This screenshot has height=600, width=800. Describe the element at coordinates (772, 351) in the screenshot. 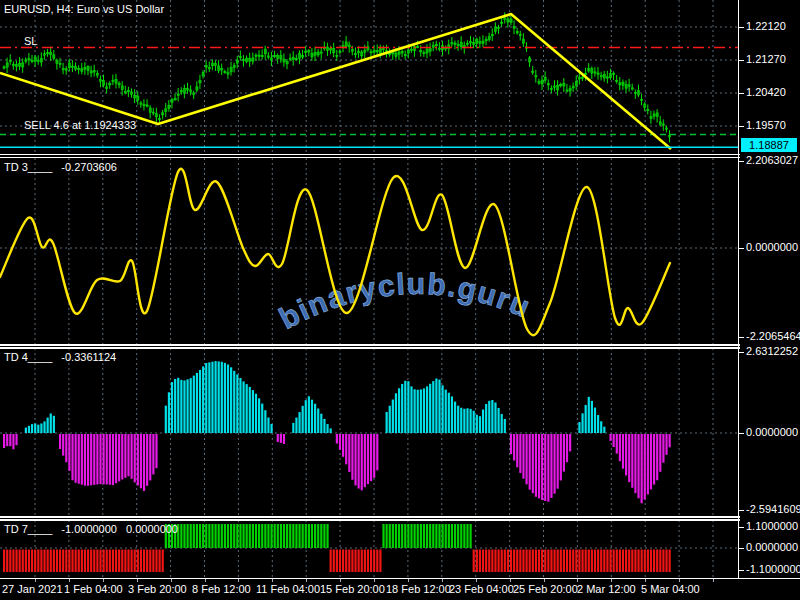

I see `price-axis-label: 2.6312252` at that location.